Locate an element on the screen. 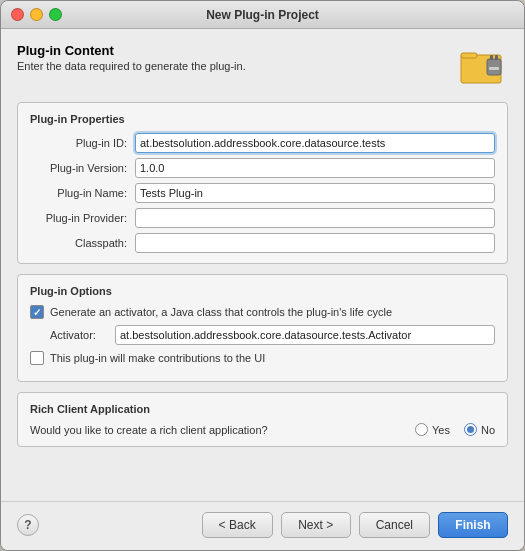  radio-group: Yes No is located at coordinates (455, 430).